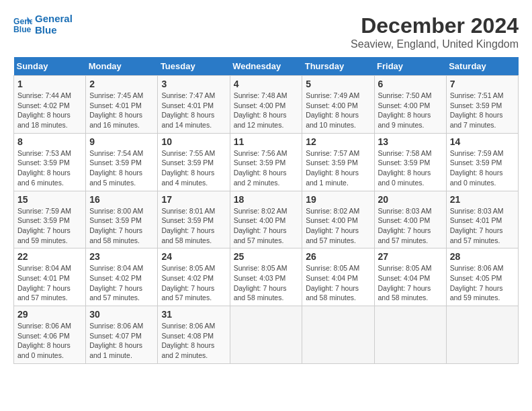 The image size is (532, 411). What do you see at coordinates (193, 66) in the screenshot?
I see `weekday-header-tuesday: Tuesday` at bounding box center [193, 66].